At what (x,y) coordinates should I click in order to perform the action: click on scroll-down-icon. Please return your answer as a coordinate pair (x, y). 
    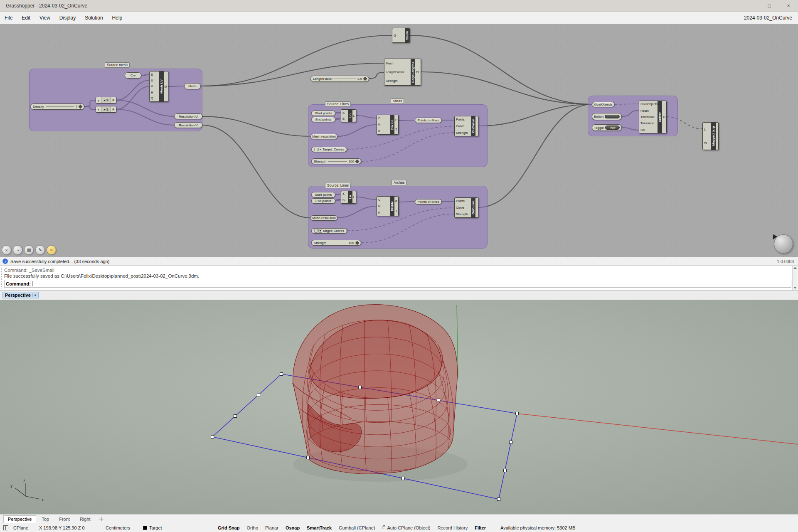
    Looking at the image, I should click on (795, 288).